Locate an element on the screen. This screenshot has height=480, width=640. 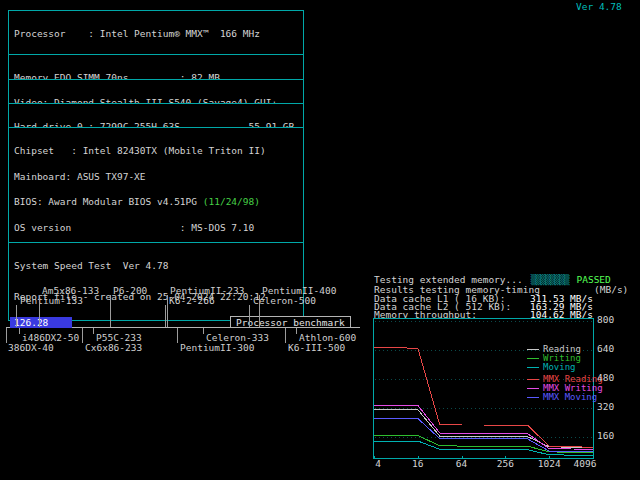
x-axis-label: 1024 is located at coordinates (550, 464).